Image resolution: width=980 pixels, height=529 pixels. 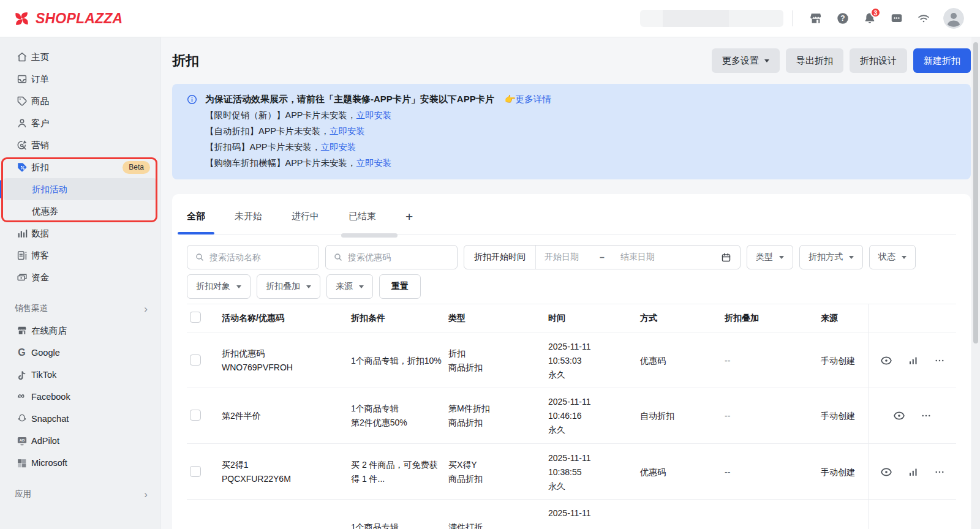 I want to click on banner-item: 【自动折扣】APP卡片未安装，立即安装, so click(x=581, y=131).